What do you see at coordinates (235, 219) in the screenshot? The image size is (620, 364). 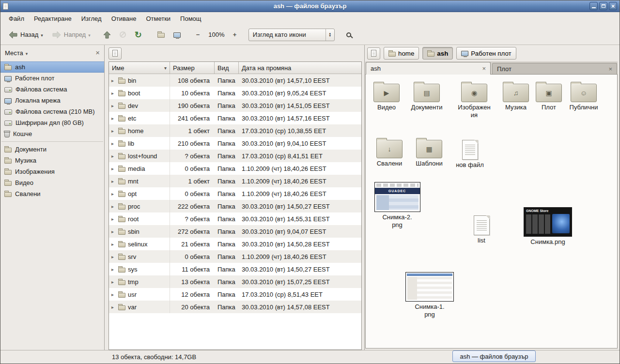 I see `tree-row: ▸root? обектаПапка30.03.2010 (вт) 14,55,…` at bounding box center [235, 219].